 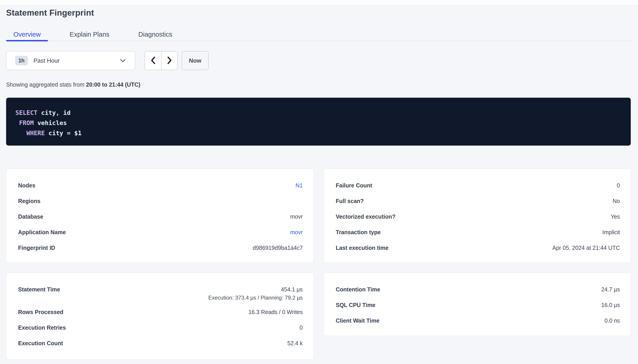 I want to click on last-execution-time-value: Apr 05, 2024 at 21:44 UTC, so click(x=586, y=248).